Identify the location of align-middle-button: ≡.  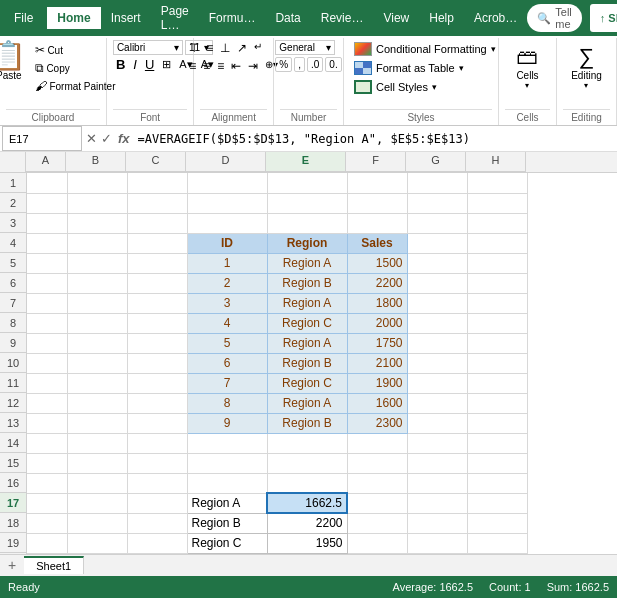
(210, 48).